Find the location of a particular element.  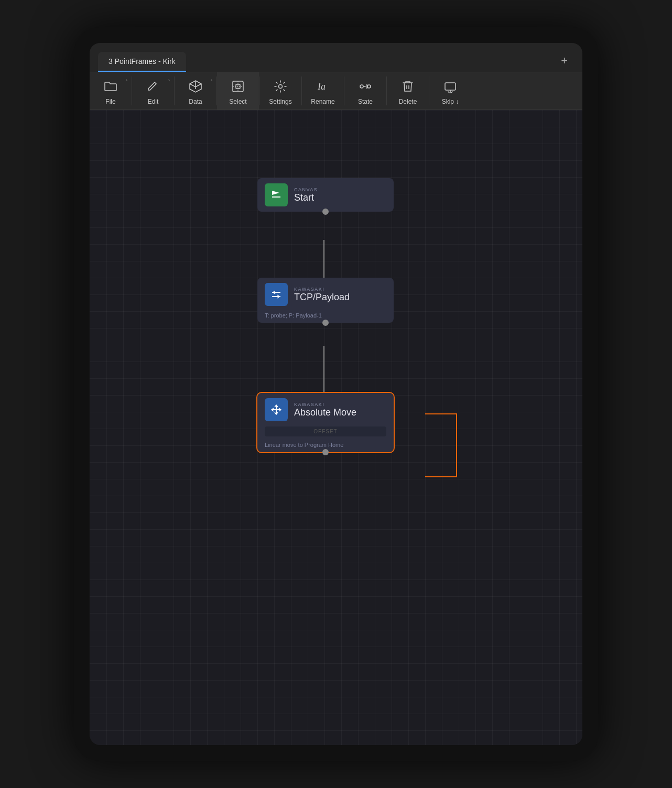

tcp-node-title: TCP/Payload is located at coordinates (322, 298).